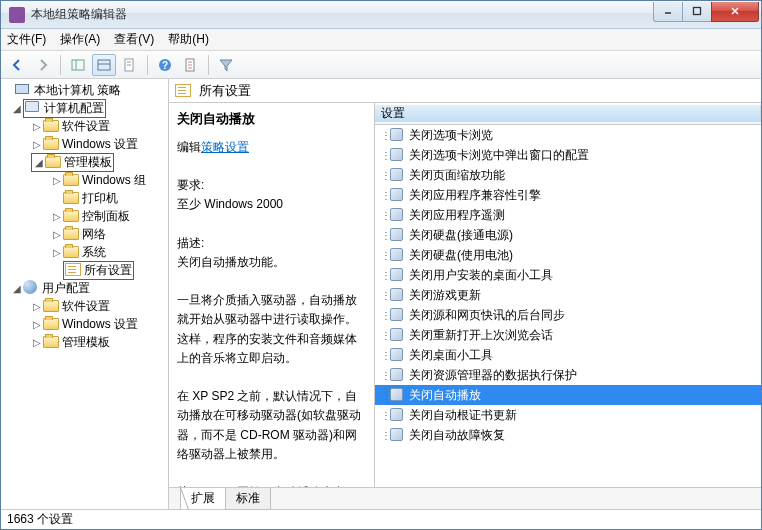 The image size is (762, 530). I want to click on filter-button, so click(226, 65).